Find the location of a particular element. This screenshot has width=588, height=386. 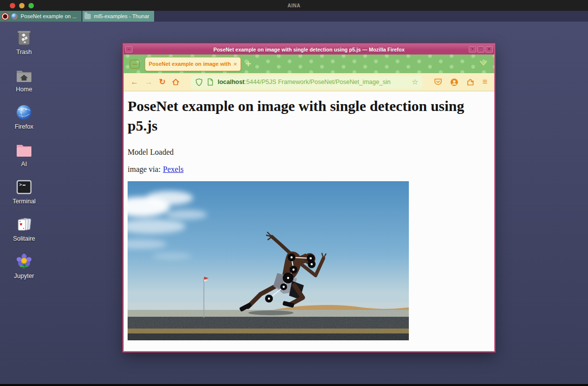

url-fade is located at coordinates (403, 83).